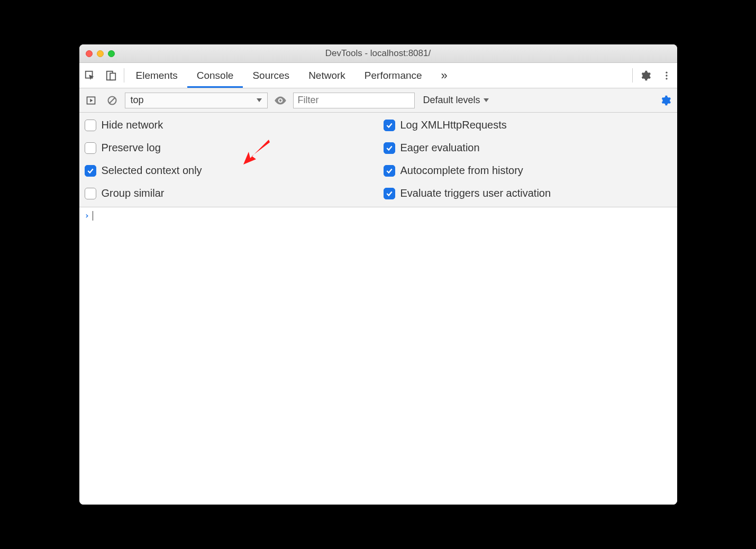 Image resolution: width=756 pixels, height=549 pixels. I want to click on log-levels-label: Default levels, so click(452, 100).